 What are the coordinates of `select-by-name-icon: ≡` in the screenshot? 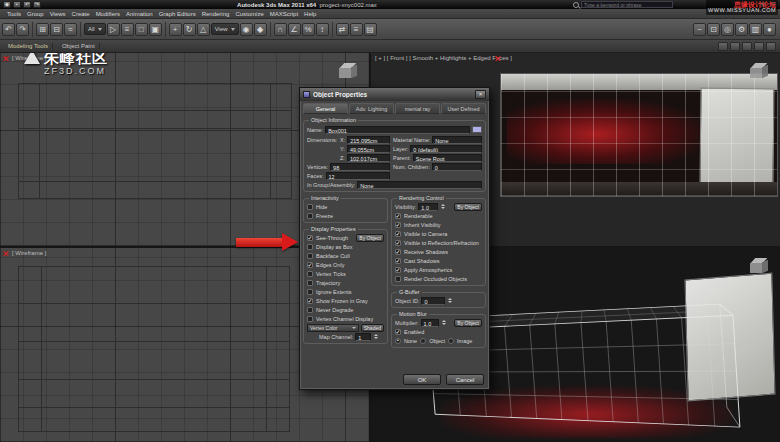 It's located at (128, 30).